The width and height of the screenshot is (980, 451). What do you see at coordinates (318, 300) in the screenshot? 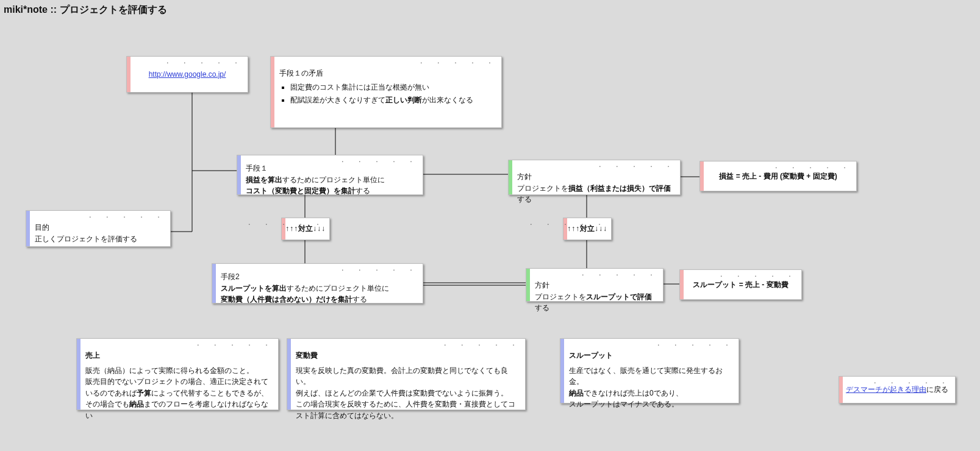
I see `means2-line2: 変動費（人件費は含めない）だけを集計する` at bounding box center [318, 300].